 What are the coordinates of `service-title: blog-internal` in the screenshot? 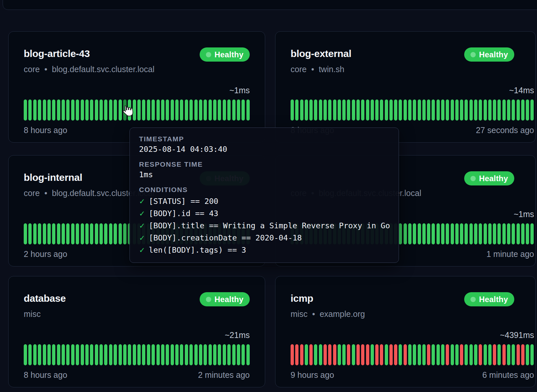 It's located at (53, 178).